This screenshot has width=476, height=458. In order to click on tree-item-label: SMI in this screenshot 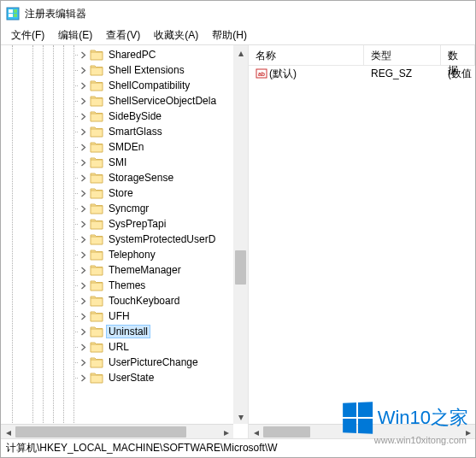, I will do `click(118, 162)`.